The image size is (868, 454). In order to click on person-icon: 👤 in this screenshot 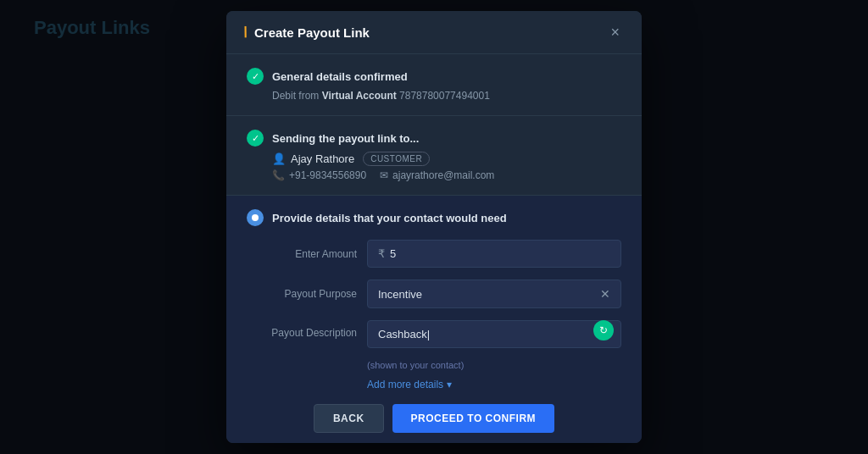, I will do `click(279, 159)`.